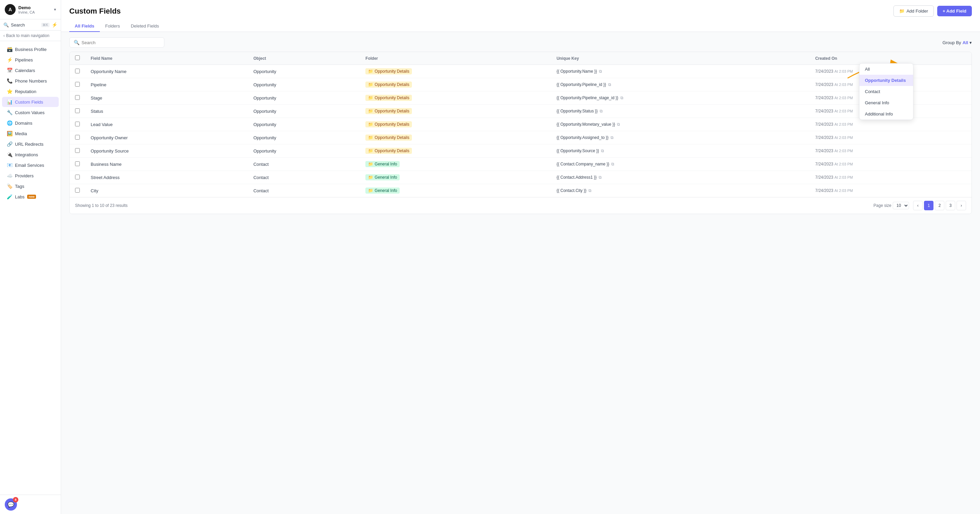 The height and width of the screenshot is (514, 980). I want to click on sidebar-item-integrations: 🔌 Integrations, so click(30, 155).